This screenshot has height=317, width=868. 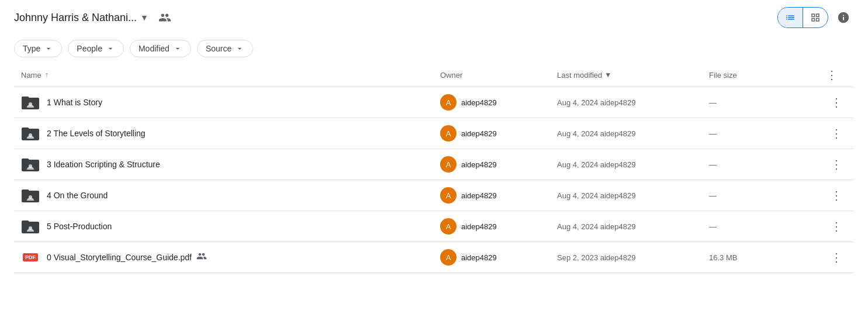 What do you see at coordinates (633, 75) in the screenshot?
I see `col-header-modified: Last modified ▼` at bounding box center [633, 75].